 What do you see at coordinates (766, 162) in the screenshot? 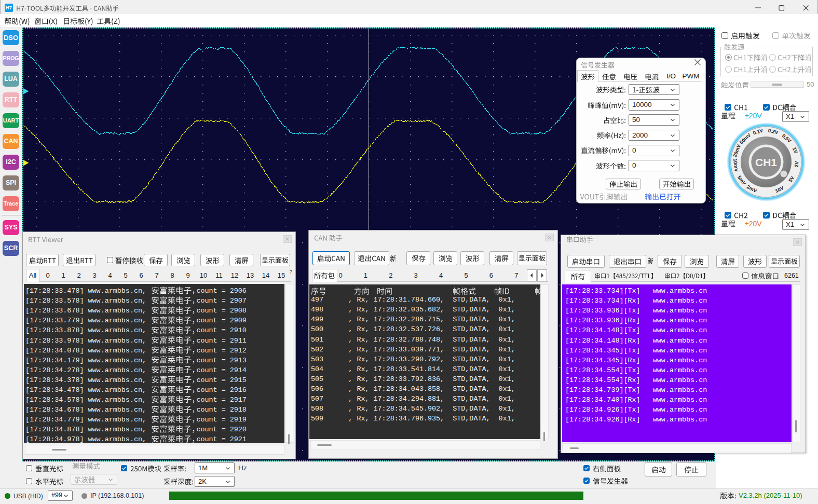
I see `svg-text: CH1` at bounding box center [766, 162].